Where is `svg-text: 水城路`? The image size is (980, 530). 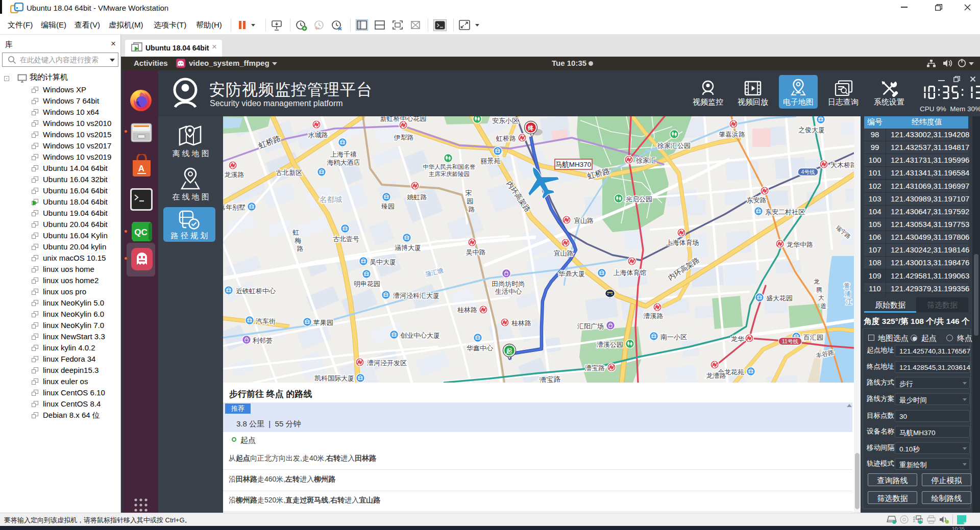
svg-text: 水城路 is located at coordinates (318, 135).